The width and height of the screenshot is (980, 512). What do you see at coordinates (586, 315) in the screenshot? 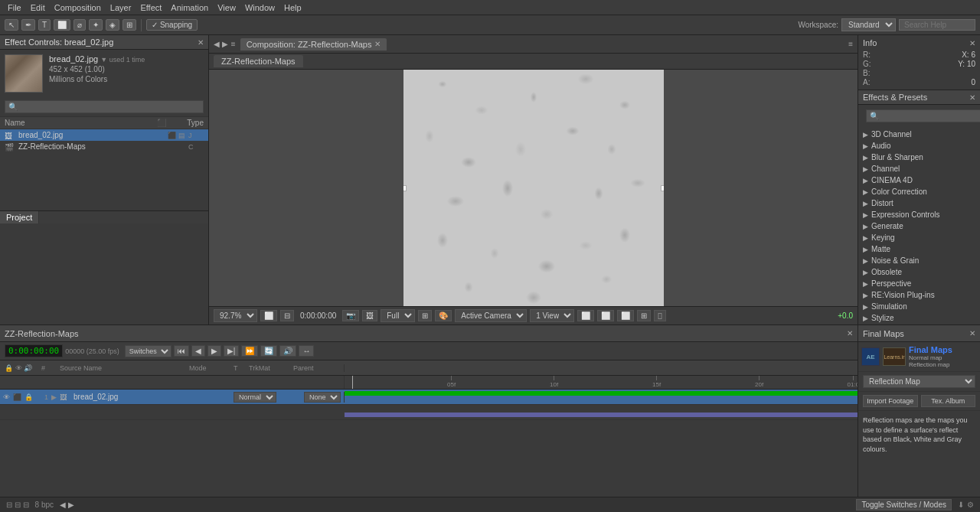
I see `view-options-btn: ⬜` at bounding box center [586, 315].